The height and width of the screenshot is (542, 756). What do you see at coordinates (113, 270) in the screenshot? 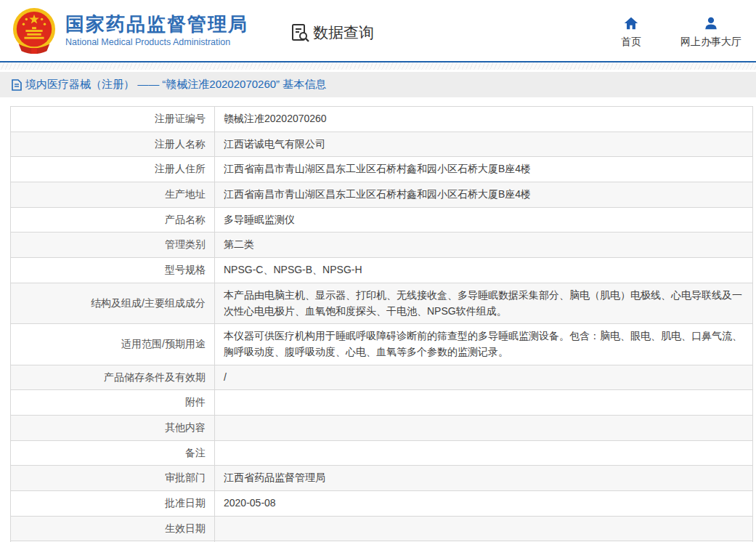
I see `row-label: 型号规格` at bounding box center [113, 270].